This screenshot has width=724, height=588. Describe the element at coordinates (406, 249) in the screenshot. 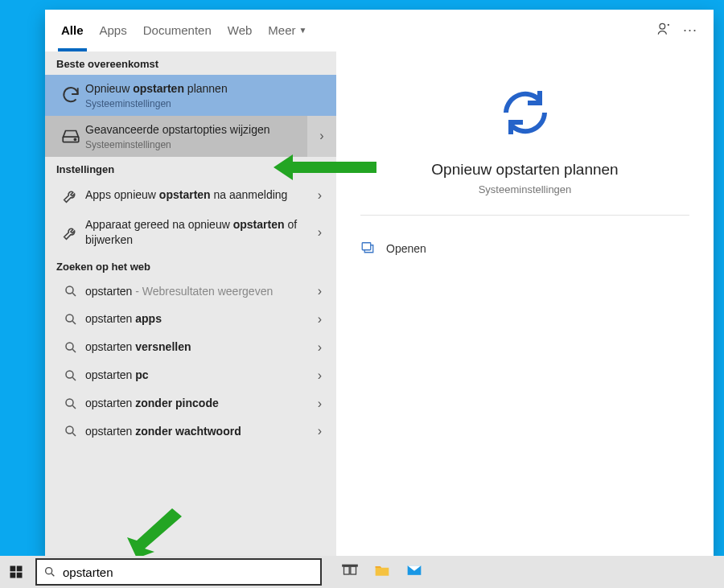

I see `open-label: Openen` at that location.